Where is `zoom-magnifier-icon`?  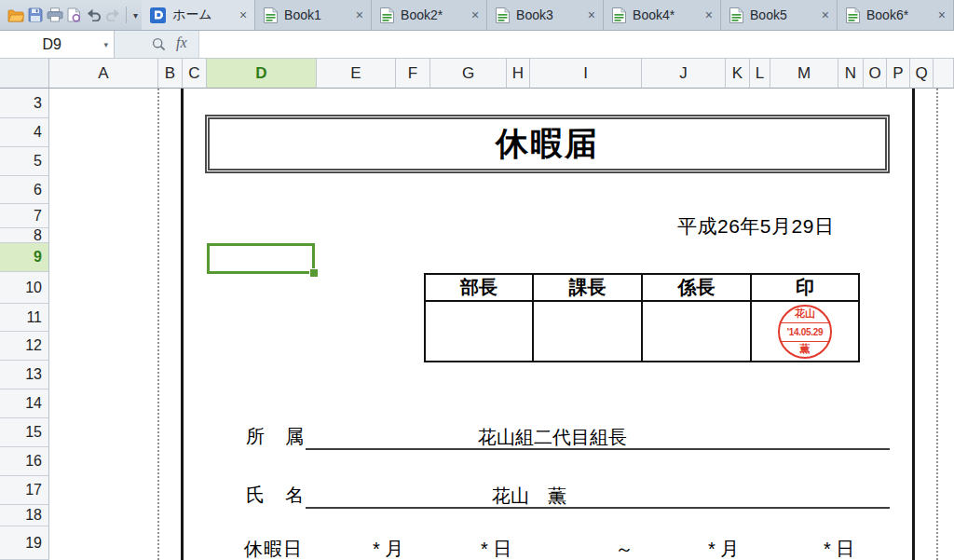
zoom-magnifier-icon is located at coordinates (158, 47).